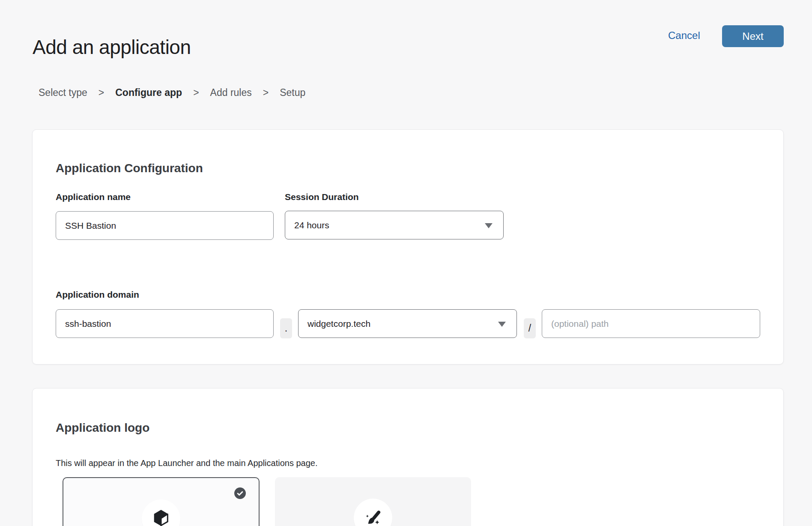 This screenshot has width=812, height=526. I want to click on logo-description: This will appear in the App Launcher and…, so click(187, 463).